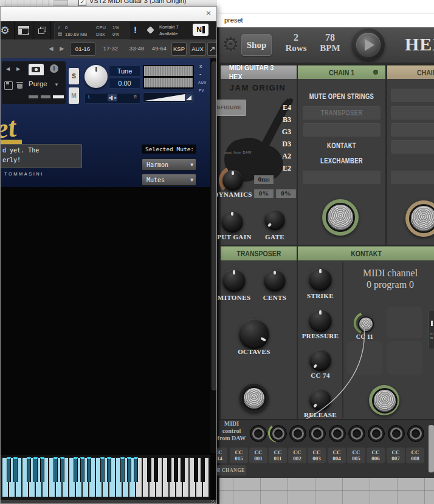 The width and height of the screenshot is (434, 504). Describe the element at coordinates (198, 49) in the screenshot. I see `aux-button: AUX` at that location.